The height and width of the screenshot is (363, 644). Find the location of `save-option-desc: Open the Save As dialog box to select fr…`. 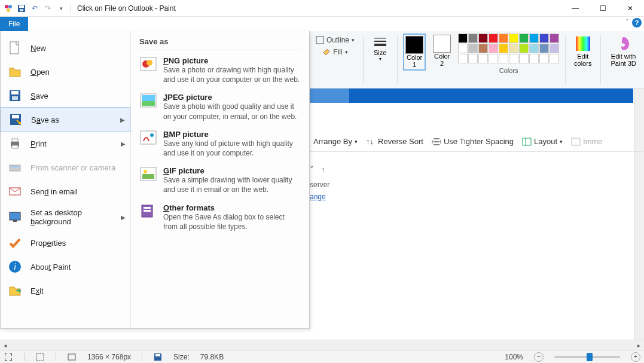

save-option-desc: Open the Save As dialog box to select fr… is located at coordinates (232, 222).